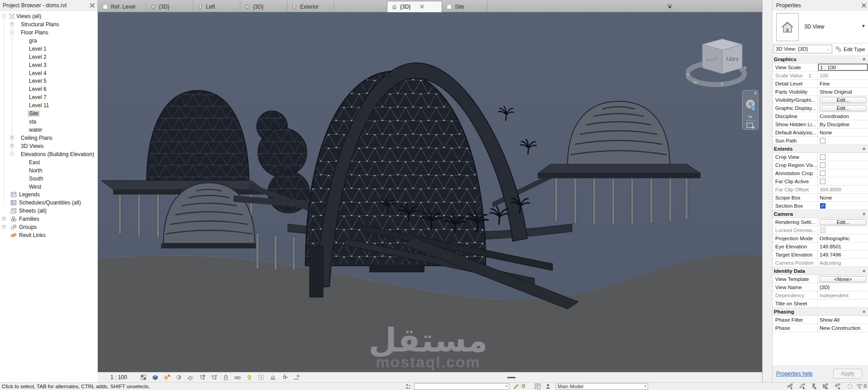  Describe the element at coordinates (538, 386) in the screenshot. I see `design-options-icon` at that location.